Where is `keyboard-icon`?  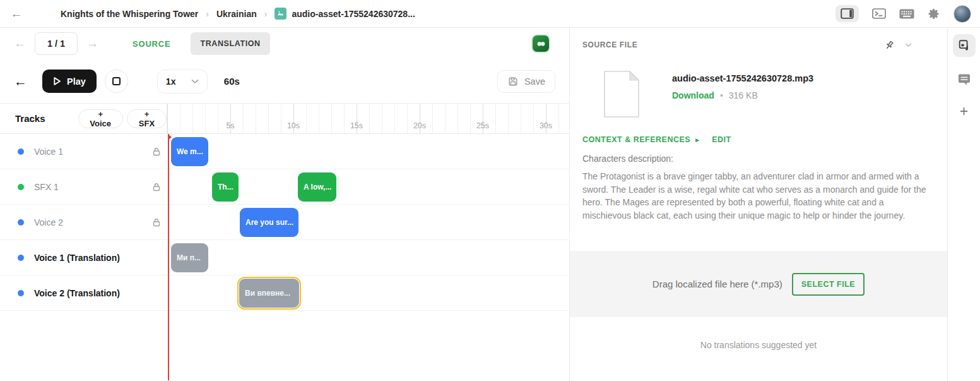
keyboard-icon is located at coordinates (907, 14).